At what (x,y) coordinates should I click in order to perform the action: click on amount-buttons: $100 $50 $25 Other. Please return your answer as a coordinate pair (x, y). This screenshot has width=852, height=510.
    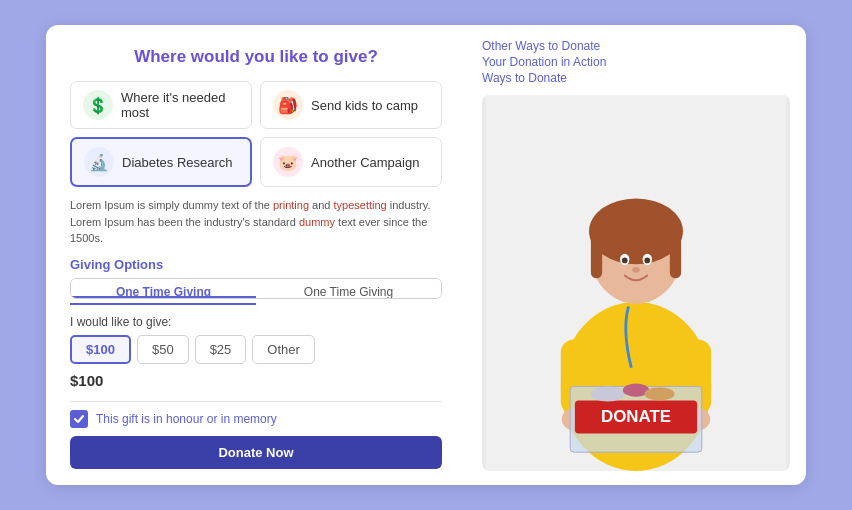
    Looking at the image, I should click on (256, 350).